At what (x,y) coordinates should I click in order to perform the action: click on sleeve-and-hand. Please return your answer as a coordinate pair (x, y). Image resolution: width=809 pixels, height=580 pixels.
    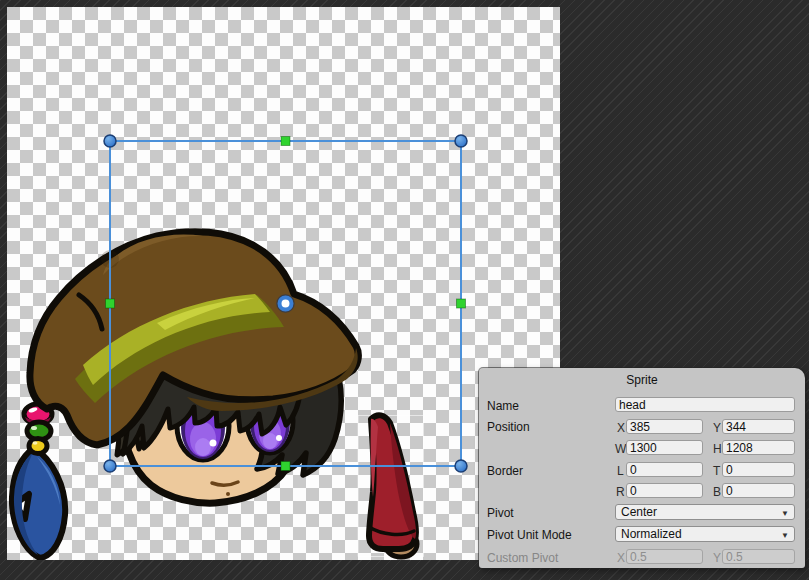
    Looking at the image, I should click on (393, 486).